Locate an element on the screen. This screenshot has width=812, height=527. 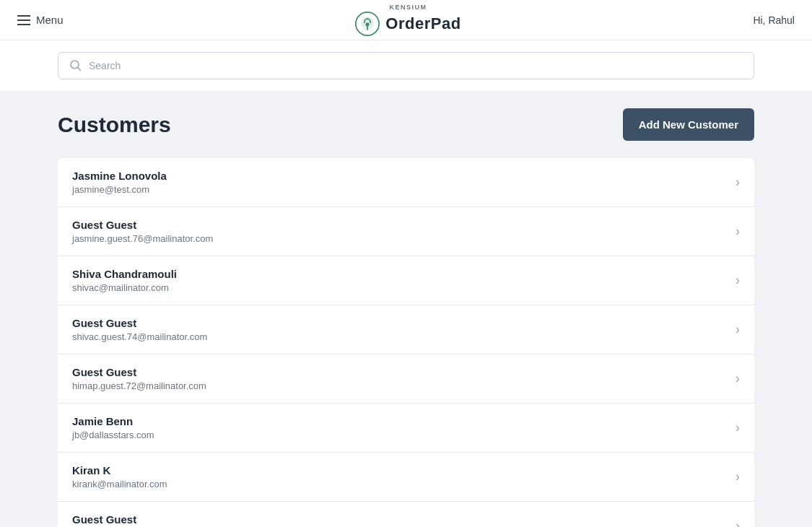
customer-name: Kiran K is located at coordinates (120, 471).